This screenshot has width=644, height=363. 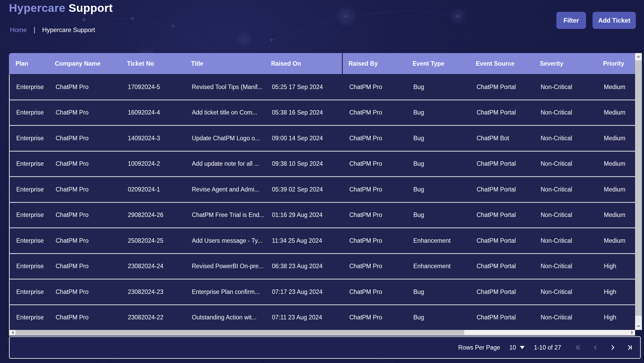 I want to click on column-header-severity: Severity, so click(x=565, y=64).